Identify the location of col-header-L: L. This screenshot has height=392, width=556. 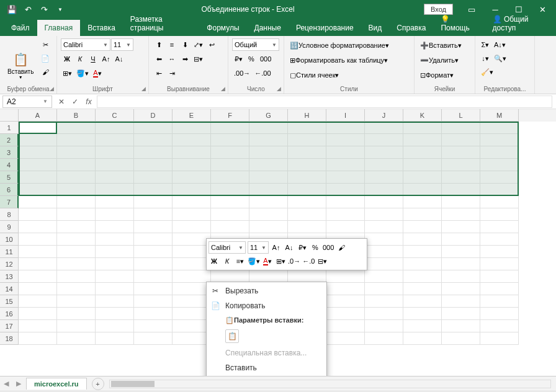
(461, 115).